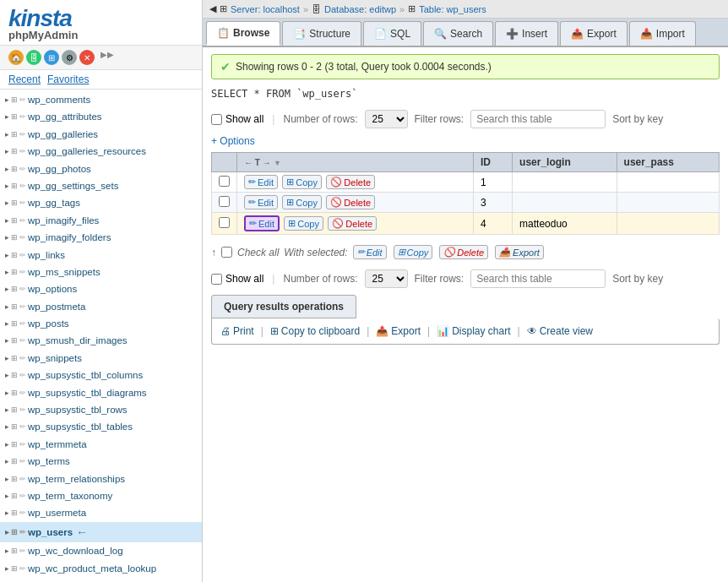 The image size is (728, 582). What do you see at coordinates (213, 8) in the screenshot?
I see `nav-back: ◀` at bounding box center [213, 8].